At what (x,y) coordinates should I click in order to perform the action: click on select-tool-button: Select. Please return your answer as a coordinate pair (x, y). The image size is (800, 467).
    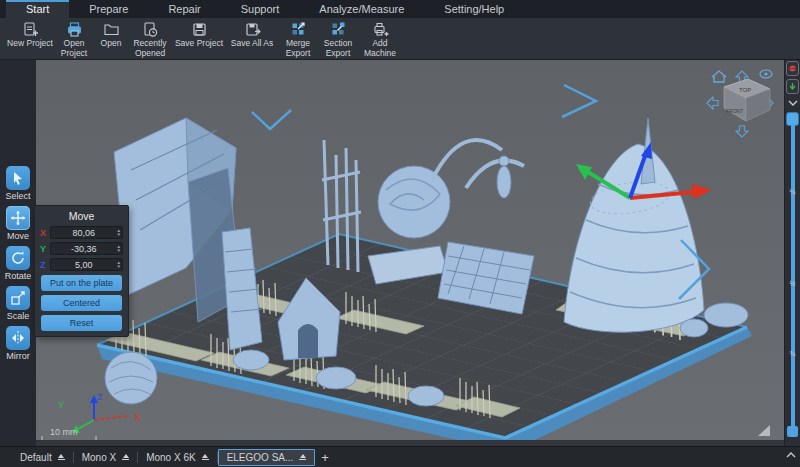
    Looking at the image, I should click on (18, 184).